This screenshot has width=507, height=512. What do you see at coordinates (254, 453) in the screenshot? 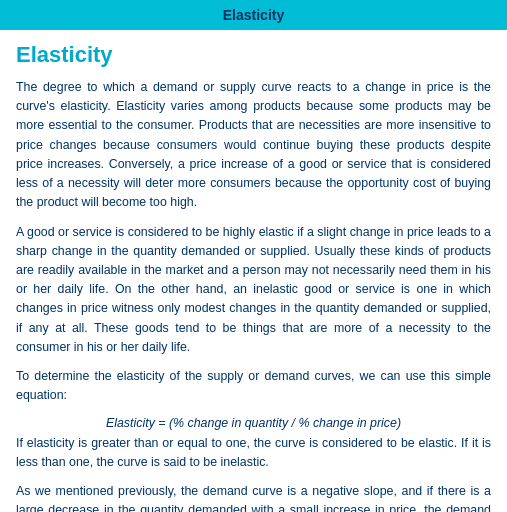
I see `after-equation: If elasticity is greater than or equal t…` at bounding box center [254, 453].